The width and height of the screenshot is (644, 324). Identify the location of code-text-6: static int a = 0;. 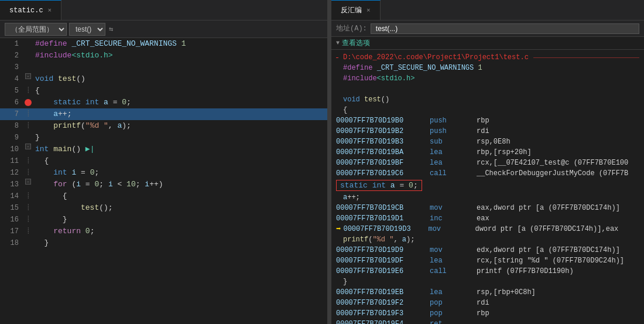
(180, 103).